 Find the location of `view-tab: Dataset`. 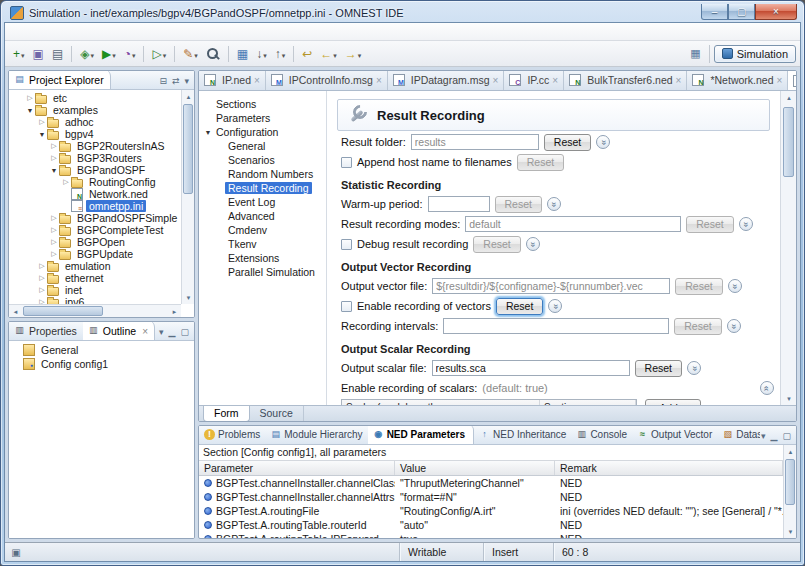

view-tab: Dataset is located at coordinates (738, 435).